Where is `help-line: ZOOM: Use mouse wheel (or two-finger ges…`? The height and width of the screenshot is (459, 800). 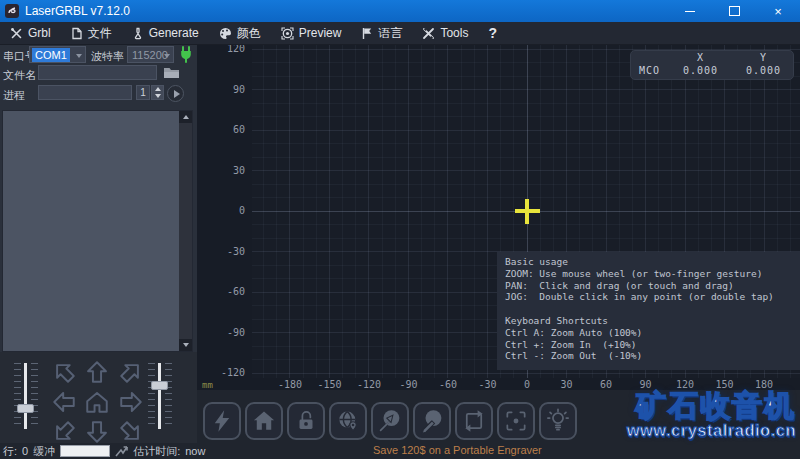 help-line: ZOOM: Use mouse wheel (or two-finger ges… is located at coordinates (652, 274).